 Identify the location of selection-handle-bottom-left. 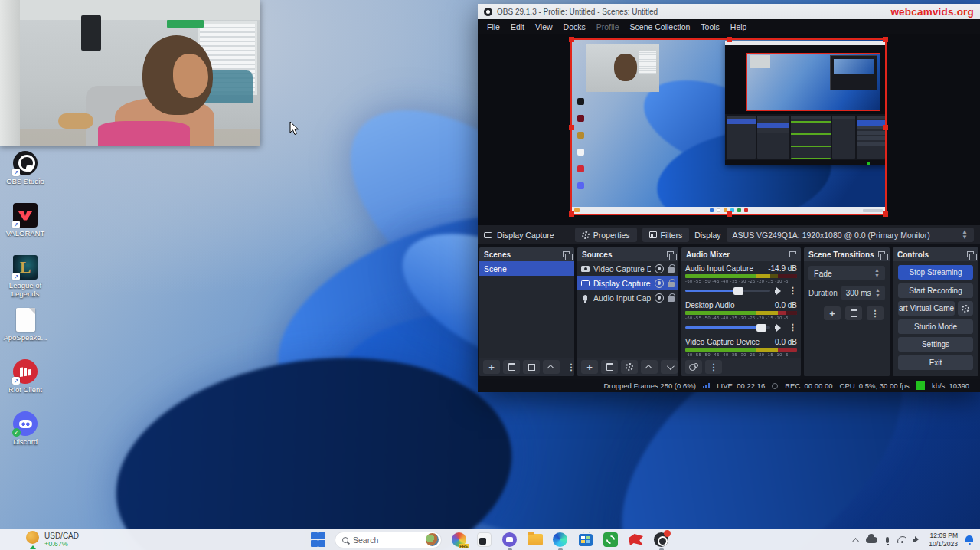
(571, 214).